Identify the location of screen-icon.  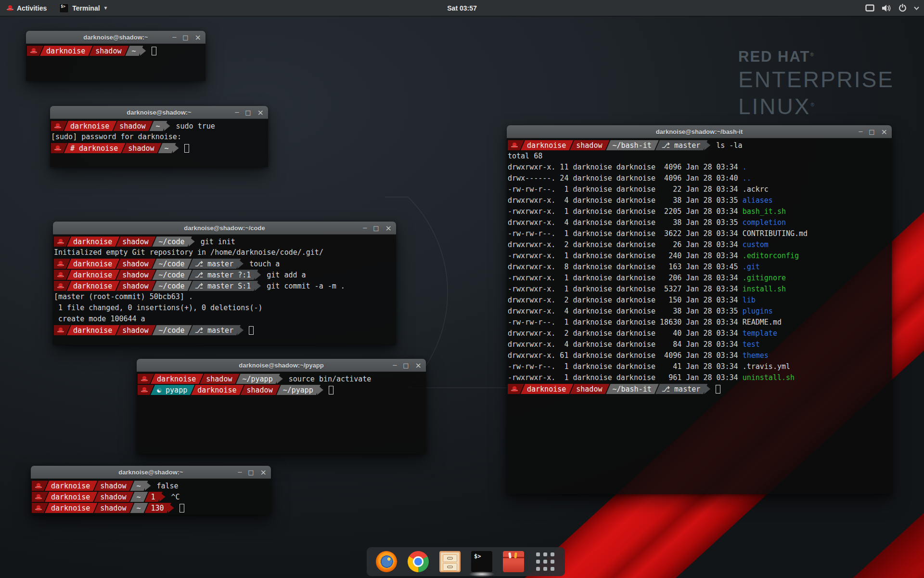
(870, 8).